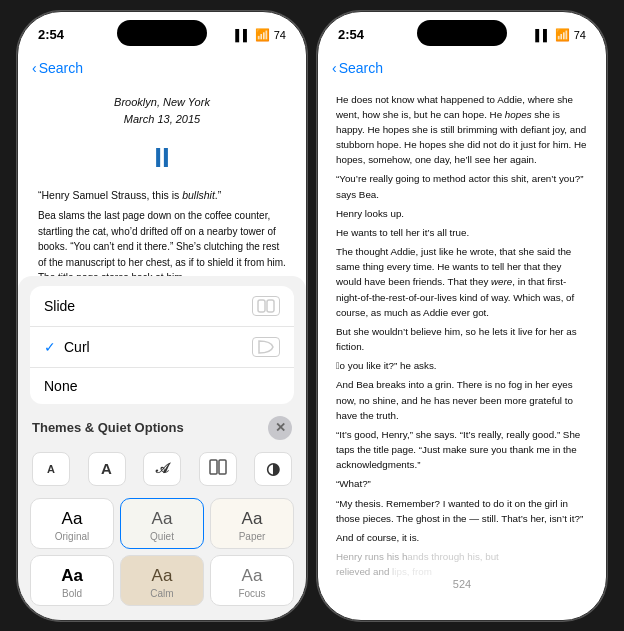 This screenshot has width=624, height=631. I want to click on theme-calm: Aa Calm, so click(162, 580).